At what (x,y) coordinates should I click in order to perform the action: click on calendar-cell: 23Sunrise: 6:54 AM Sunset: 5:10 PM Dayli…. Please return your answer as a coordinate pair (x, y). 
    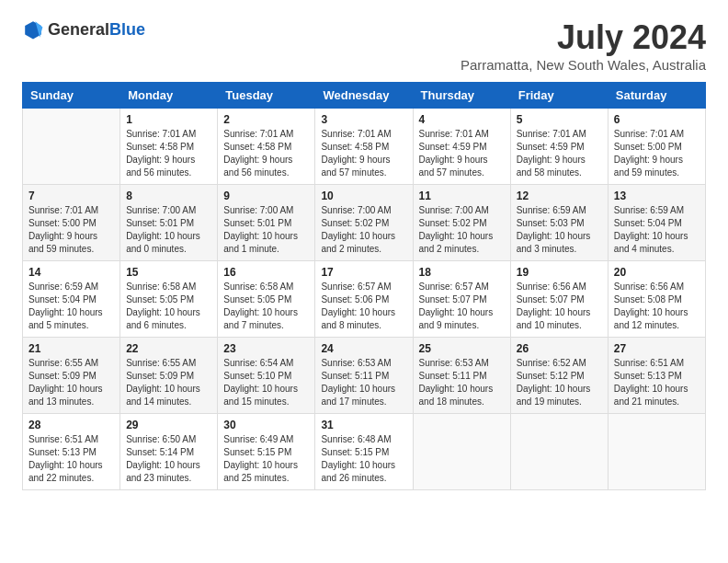
    Looking at the image, I should click on (267, 375).